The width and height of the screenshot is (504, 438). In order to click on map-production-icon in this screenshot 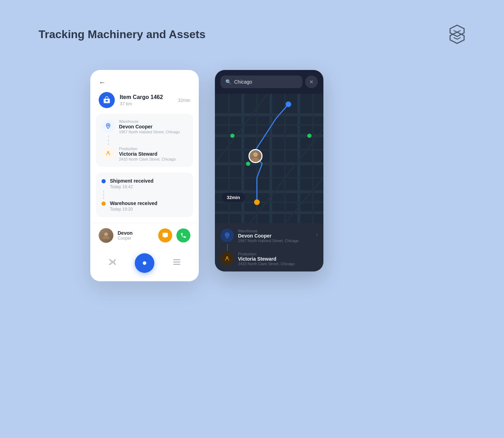, I will do `click(227, 259)`.